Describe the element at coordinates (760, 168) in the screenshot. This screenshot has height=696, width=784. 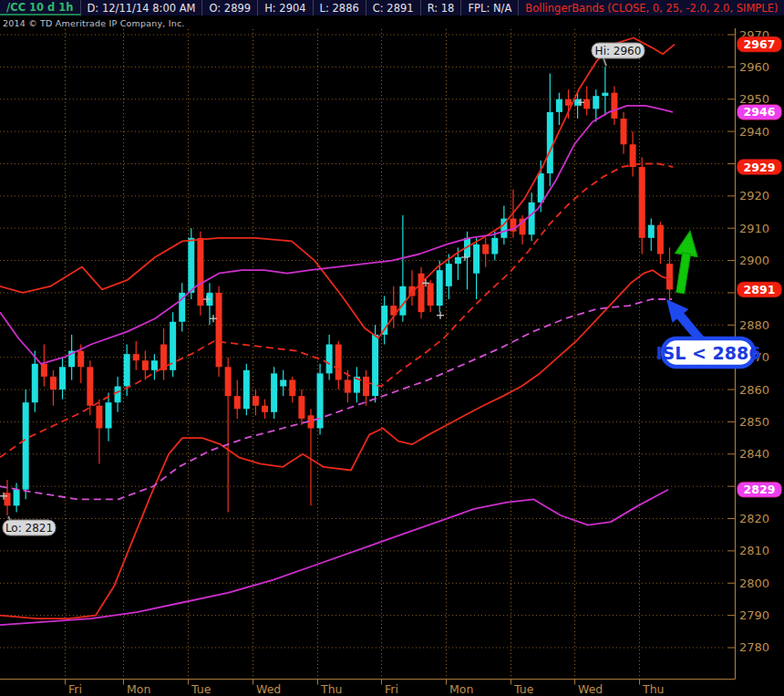
I see `axis-bubble-2929: 2929` at that location.